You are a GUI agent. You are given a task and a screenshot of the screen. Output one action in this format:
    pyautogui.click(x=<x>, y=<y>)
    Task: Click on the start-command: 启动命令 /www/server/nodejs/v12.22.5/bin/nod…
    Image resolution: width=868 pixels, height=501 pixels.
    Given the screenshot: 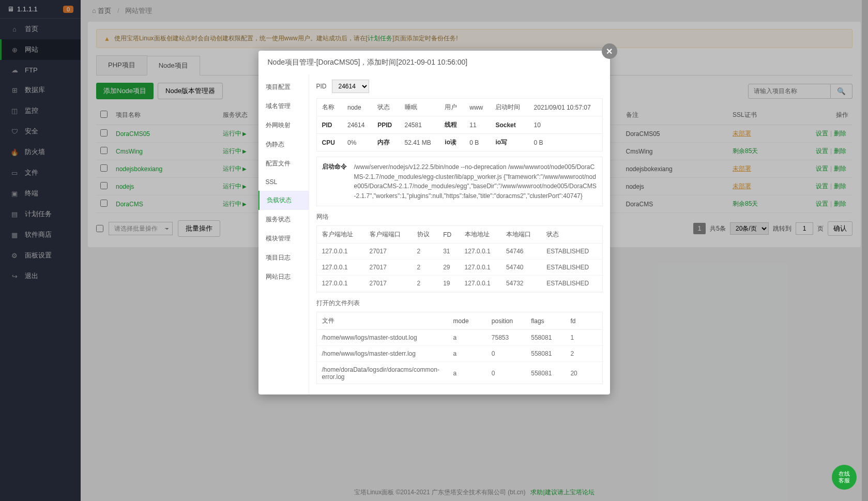 What is the action you would take?
    pyautogui.click(x=460, y=181)
    